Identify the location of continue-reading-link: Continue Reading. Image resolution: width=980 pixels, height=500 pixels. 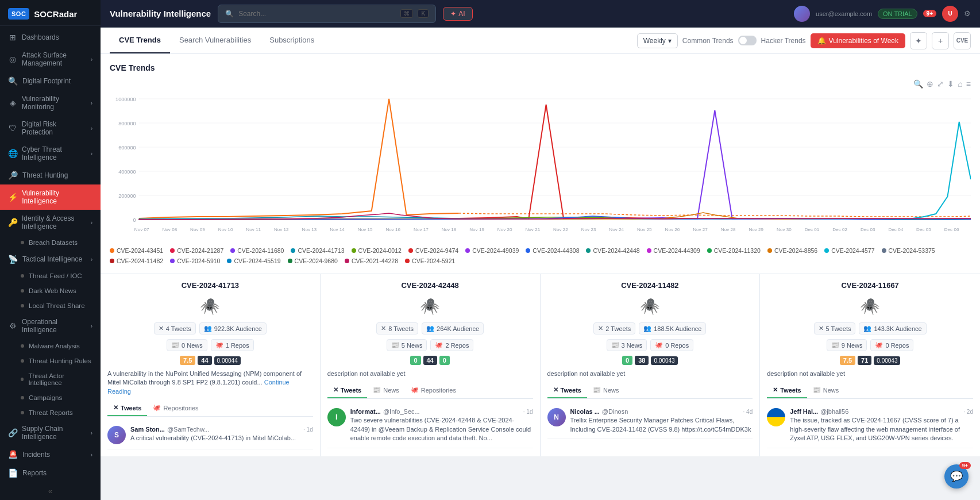
(199, 386).